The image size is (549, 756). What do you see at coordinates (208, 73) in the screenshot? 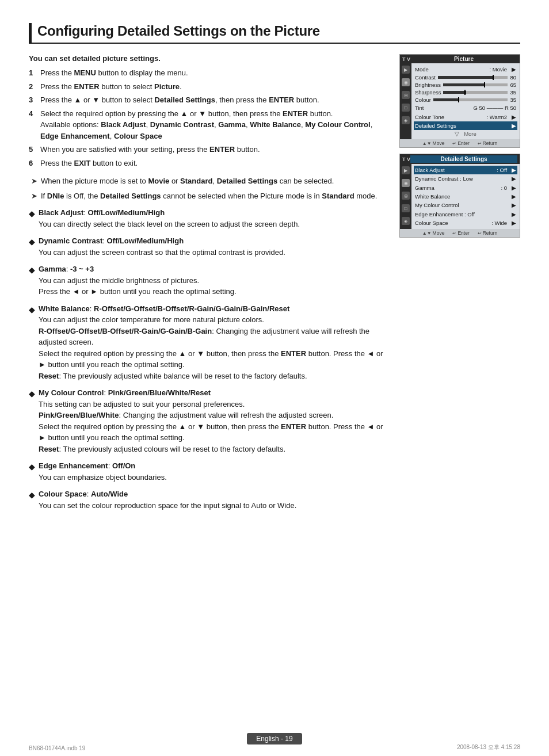
I see `step-1: 1 Press the MENU button to display the m…` at bounding box center [208, 73].